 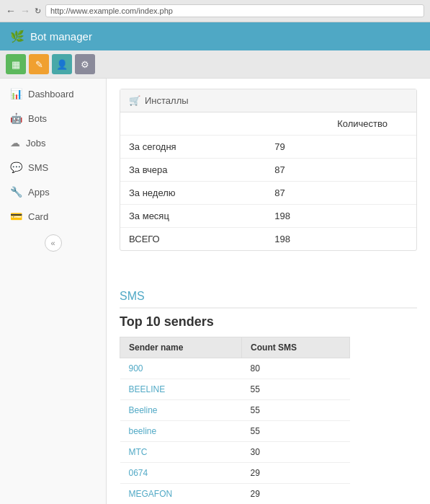 I want to click on sms-section-title: SMS, so click(x=268, y=299).